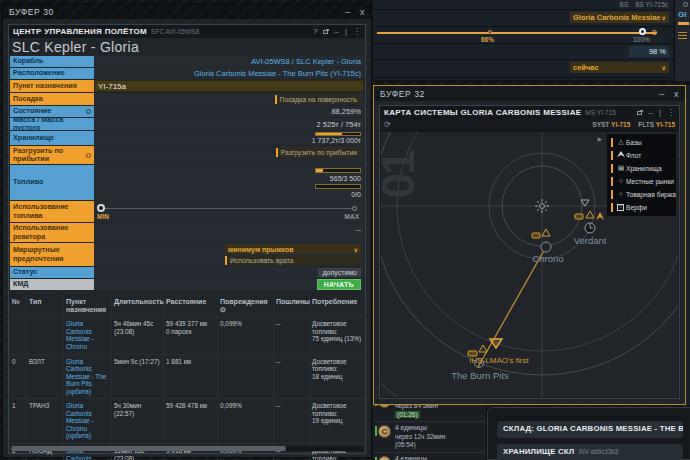 This screenshot has height=460, width=690. Describe the element at coordinates (318, 100) in the screenshot. I see `landing-checkbox: Посадка на поверхность` at that location.